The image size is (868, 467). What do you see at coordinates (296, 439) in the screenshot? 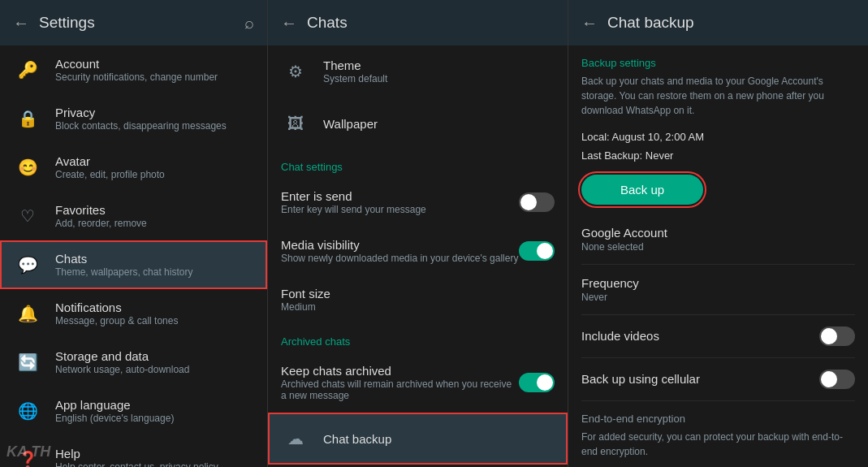
I see `chats-icon-chat-backup: ☁` at bounding box center [296, 439].